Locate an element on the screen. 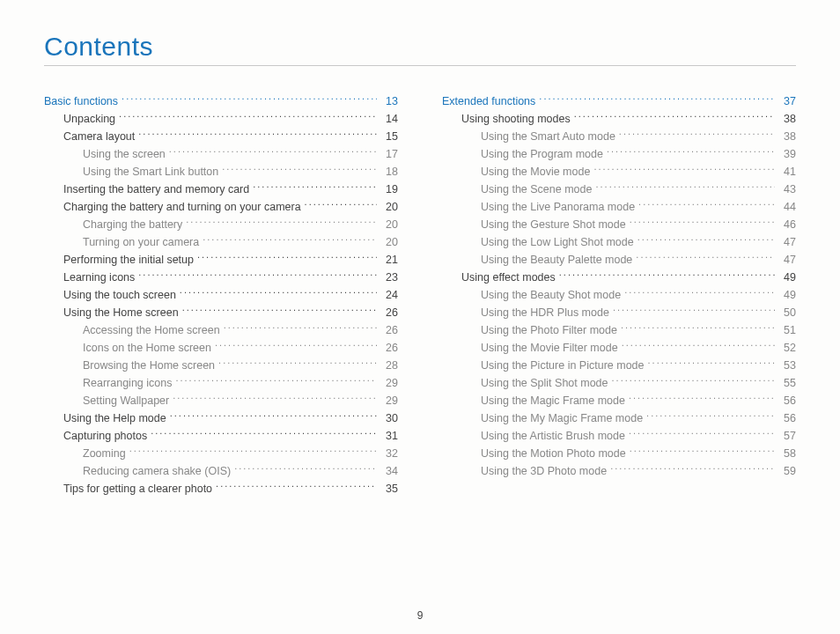  toc-entry: Setting Wallpaper29 is located at coordinates (221, 401).